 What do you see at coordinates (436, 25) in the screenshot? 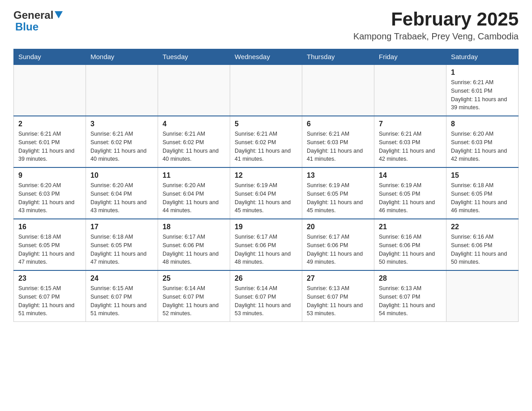
I see `title-section: February 2025 Kampong Trabaek, Prey Veng…` at bounding box center [436, 25].